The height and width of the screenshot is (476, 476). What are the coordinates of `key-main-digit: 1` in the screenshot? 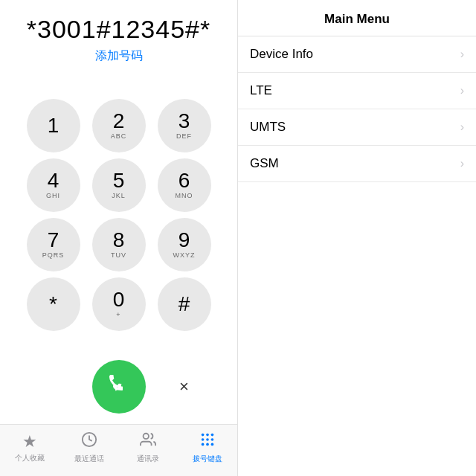 It's located at (54, 126).